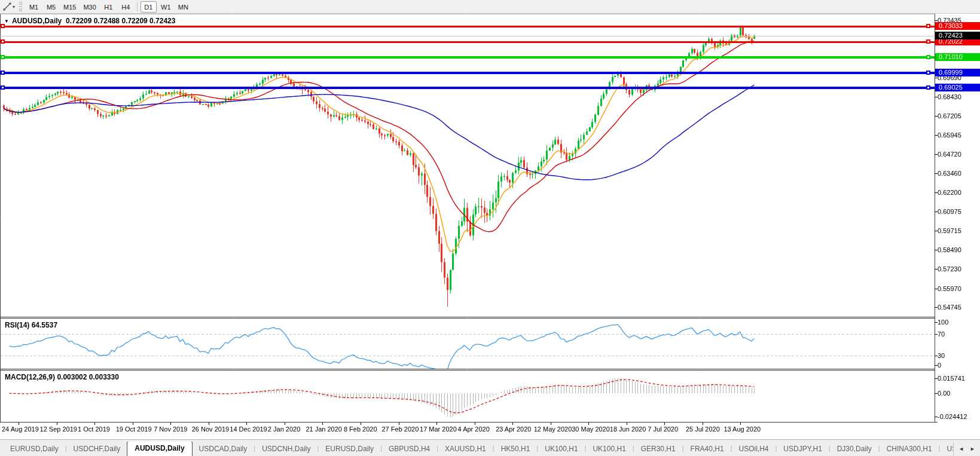 The width and height of the screenshot is (980, 456). What do you see at coordinates (961, 449) in the screenshot?
I see `scroll-left-icon: ◄` at bounding box center [961, 449].